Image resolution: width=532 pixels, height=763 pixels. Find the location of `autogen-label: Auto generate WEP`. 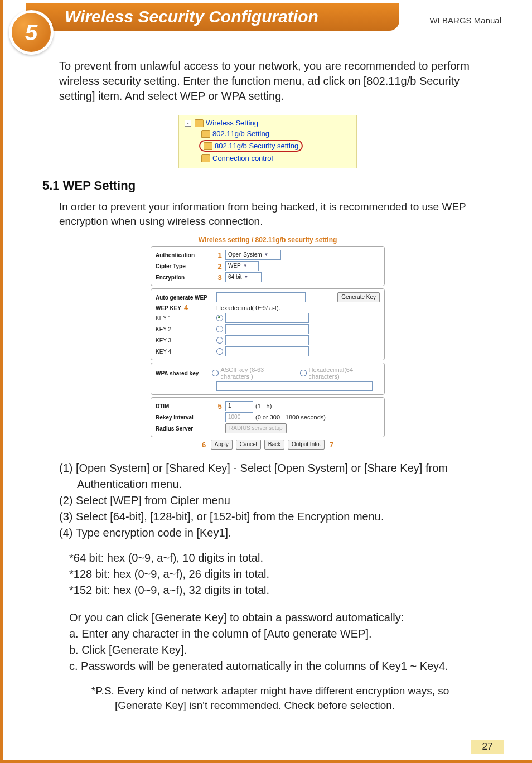

autogen-label: Auto generate WEP is located at coordinates (185, 298).